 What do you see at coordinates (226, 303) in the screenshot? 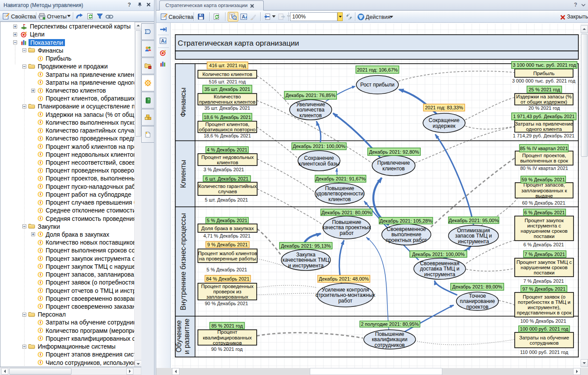
I see `svg-text: 90 % Декабрь 2021` at bounding box center [226, 303].